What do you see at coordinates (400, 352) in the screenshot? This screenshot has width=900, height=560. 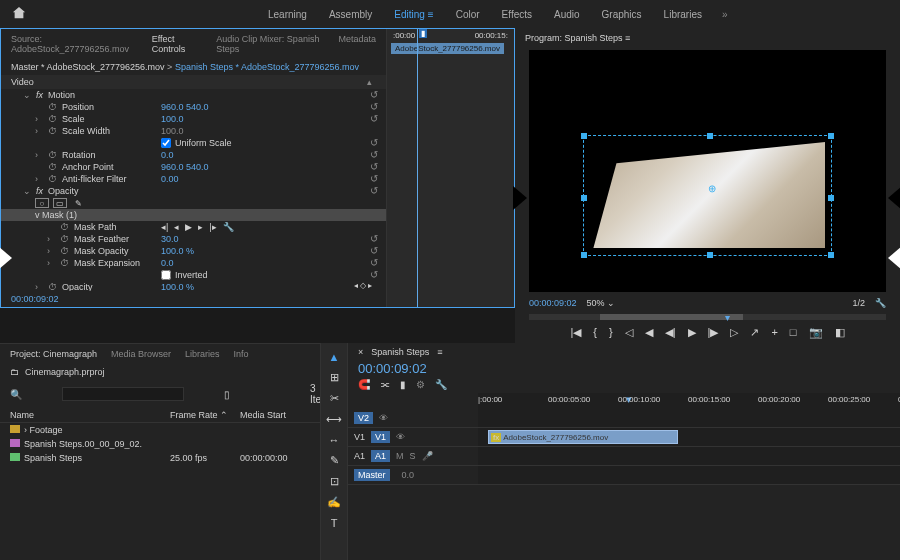 I see `timeline-sequence-name: Spanish Steps` at bounding box center [400, 352].